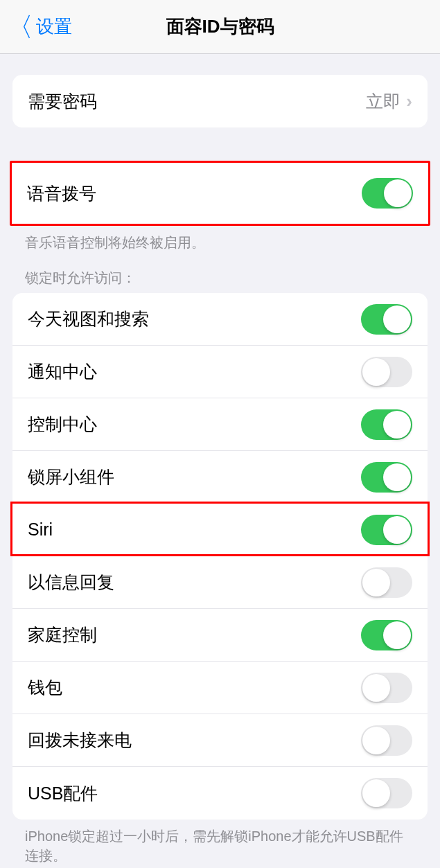 The width and height of the screenshot is (440, 868). I want to click on lock-access-label: 锁屏小组件, so click(71, 477).